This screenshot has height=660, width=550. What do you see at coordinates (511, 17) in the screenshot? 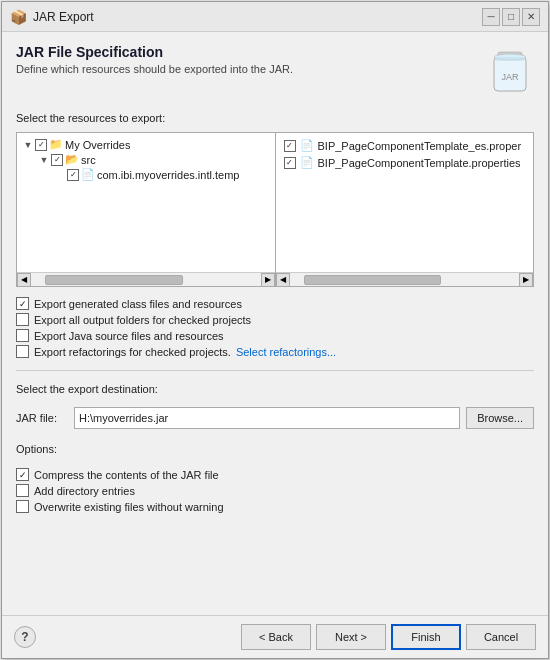
I see `title-bar-controls: ─ □ ✕` at bounding box center [511, 17].